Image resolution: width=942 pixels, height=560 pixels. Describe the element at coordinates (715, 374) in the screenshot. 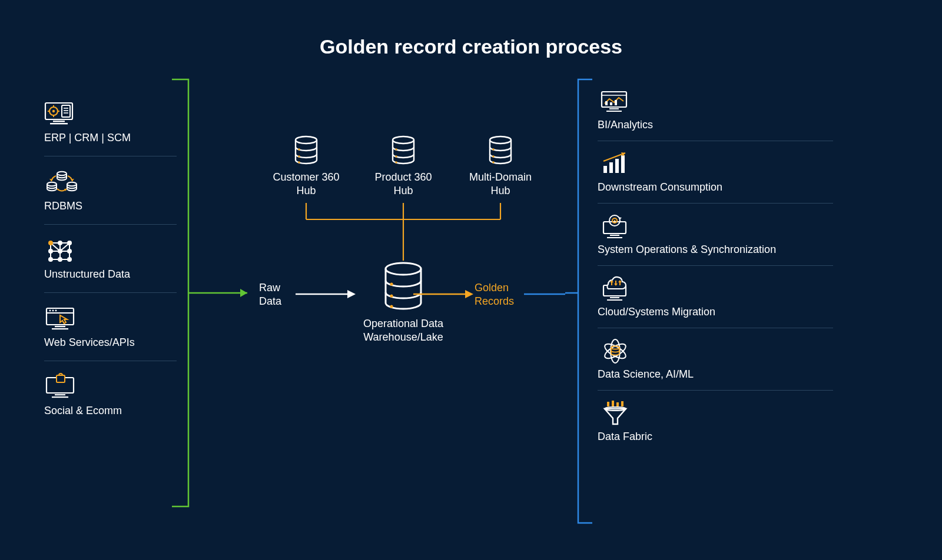

I see `consumer-label: Data Science, AI/ML` at that location.